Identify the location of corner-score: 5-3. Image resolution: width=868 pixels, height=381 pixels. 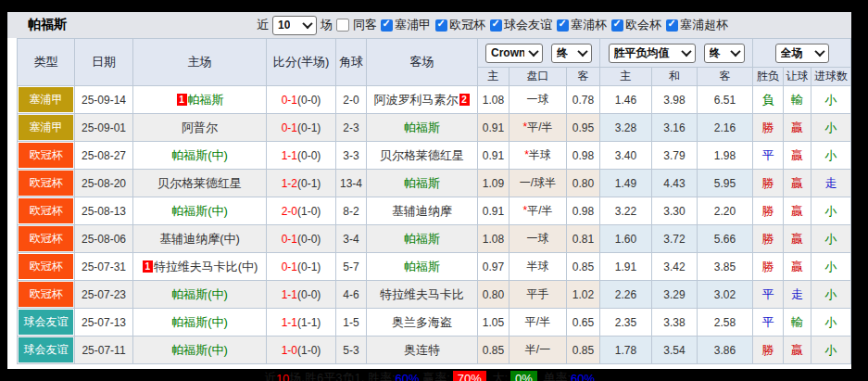
(352, 350).